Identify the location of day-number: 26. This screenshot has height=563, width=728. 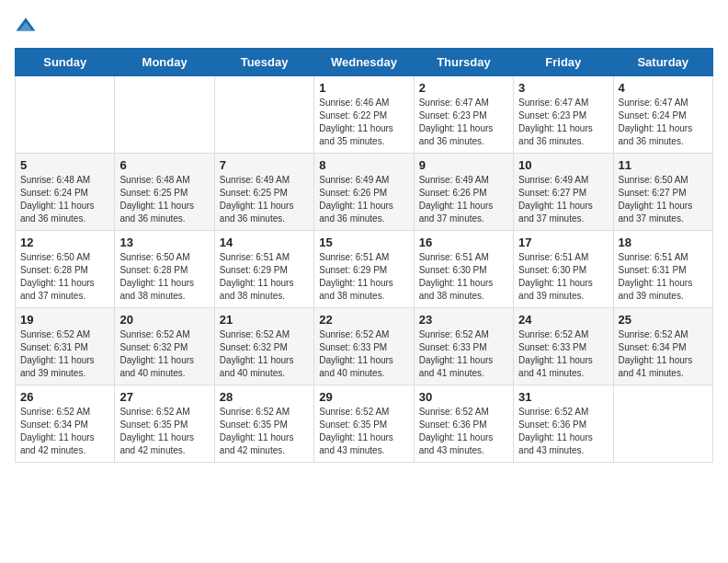
(64, 397).